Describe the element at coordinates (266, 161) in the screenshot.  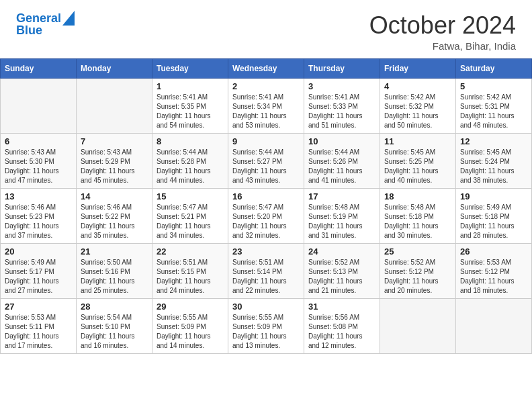
I see `calendar-week-row: 6Sunrise: 5:43 AM Sunset: 5:30 PM Daylig…` at that location.